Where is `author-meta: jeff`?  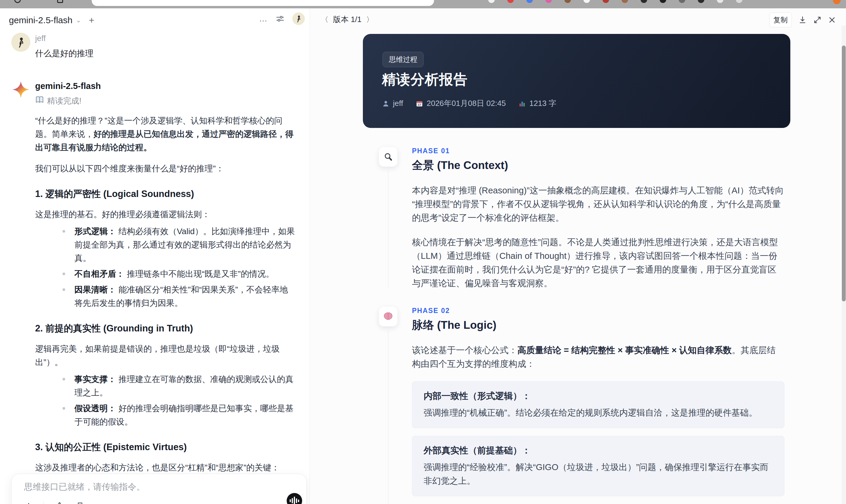
author-meta: jeff is located at coordinates (392, 103).